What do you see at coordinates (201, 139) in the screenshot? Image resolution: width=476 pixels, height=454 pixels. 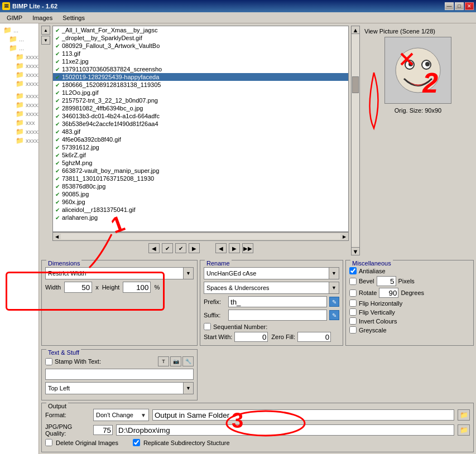 I see `list-item: ✔ 4f6e06a392cb8f40.gif` at bounding box center [201, 139].